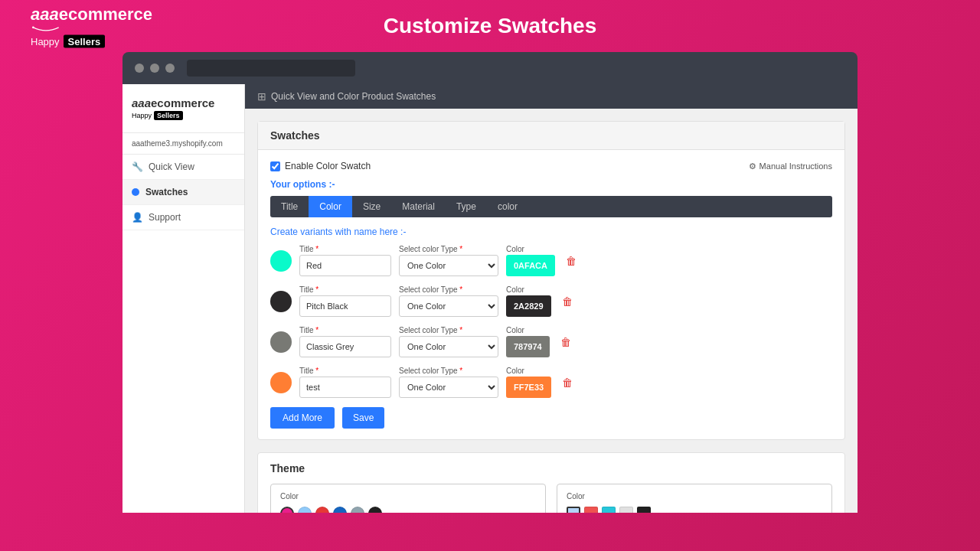 This screenshot has width=980, height=551. What do you see at coordinates (184, 298) in the screenshot?
I see `sidebar: aaaecommerce Happy Sellers aaatheme3.mys…` at bounding box center [184, 298].